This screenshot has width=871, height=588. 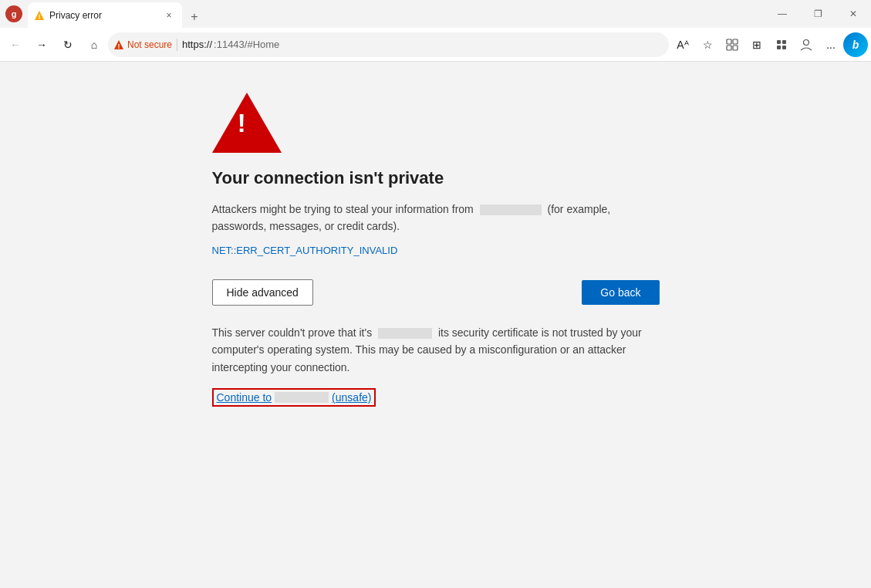 What do you see at coordinates (831, 45) in the screenshot?
I see `more-button: ...` at bounding box center [831, 45].